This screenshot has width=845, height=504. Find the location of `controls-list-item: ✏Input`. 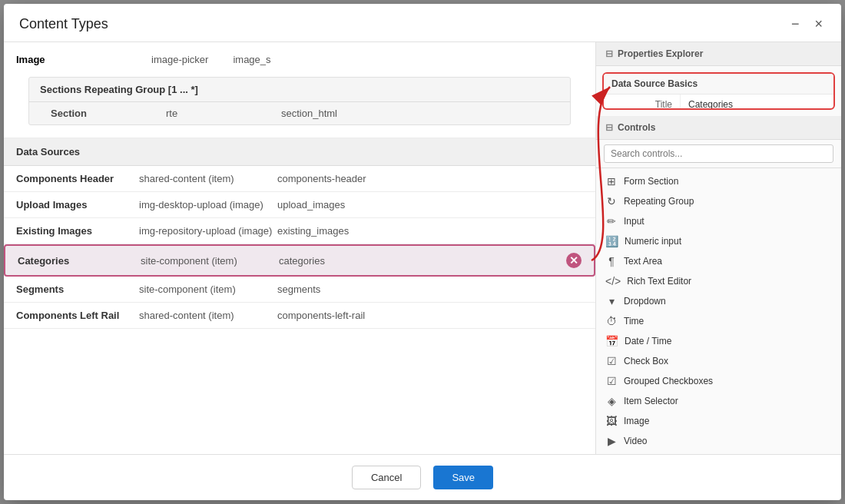

controls-list-item: ✏Input is located at coordinates (719, 221).